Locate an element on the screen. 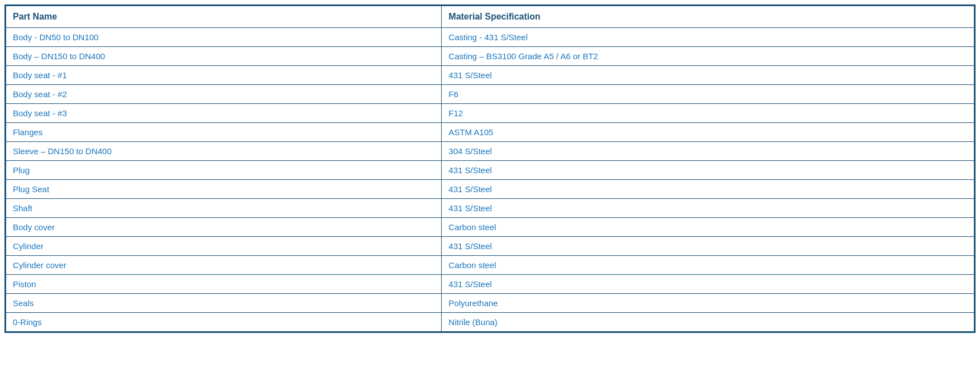 The image size is (980, 381). cell-part-name: Cylinder cover is located at coordinates (224, 265).